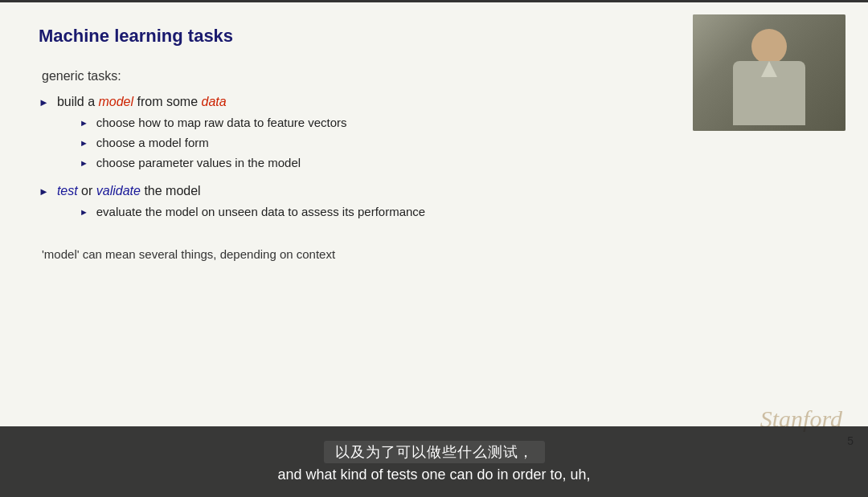 This screenshot has height=497, width=868. What do you see at coordinates (434, 204) in the screenshot?
I see `bullet-test-validate: ► test or validate the model ► evaluate …` at bounding box center [434, 204].